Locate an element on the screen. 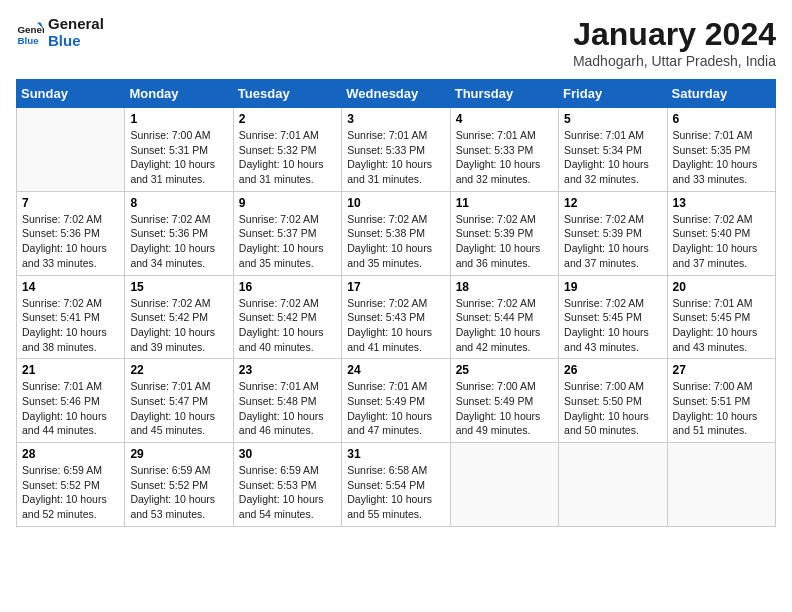 This screenshot has width=792, height=612. day-number: 12 is located at coordinates (612, 203).